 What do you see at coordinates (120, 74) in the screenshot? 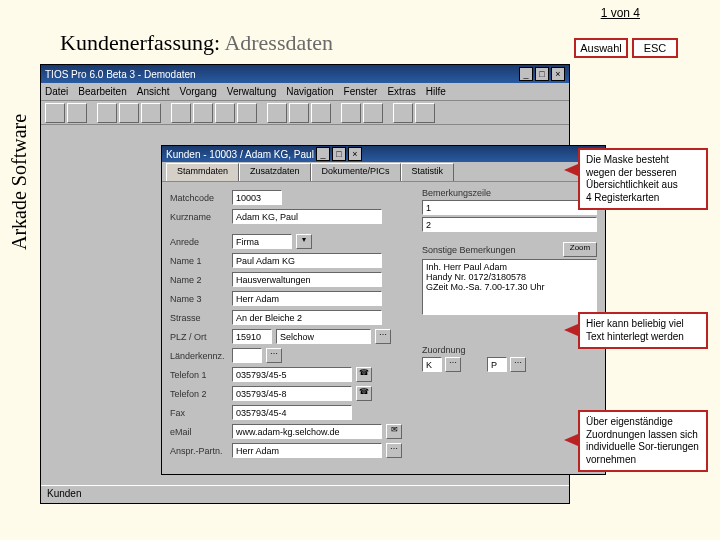
I see `app-title: TIOS Pro 6.0 Beta 3 - Demodaten` at bounding box center [120, 74].